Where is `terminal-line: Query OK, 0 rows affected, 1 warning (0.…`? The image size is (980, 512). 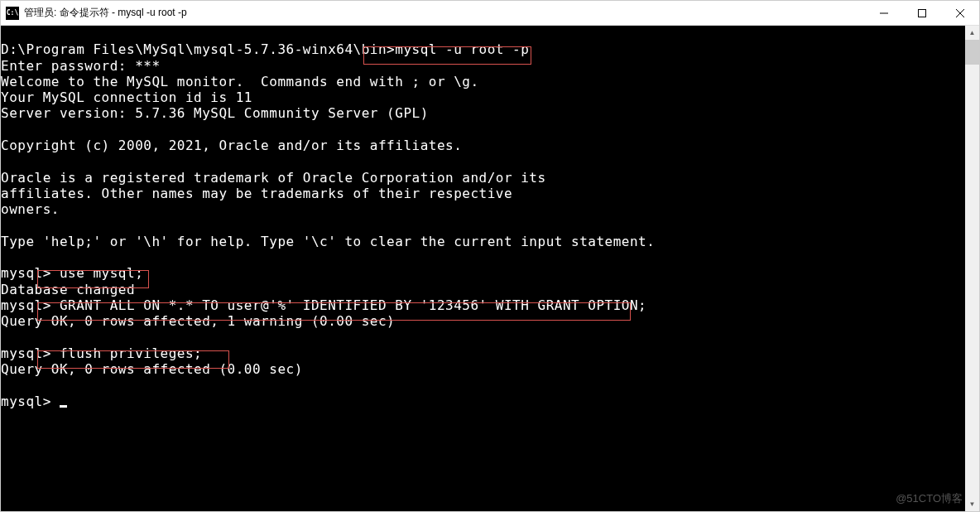 terminal-line: Query OK, 0 rows affected, 1 warning (0.… is located at coordinates (490, 321).